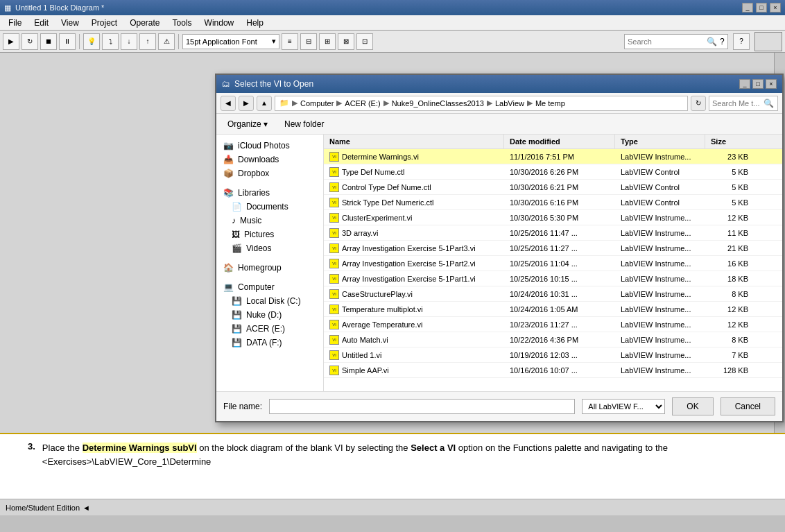 This screenshot has height=532, width=785. What do you see at coordinates (182, 23) in the screenshot?
I see `menu-tools: Tools` at bounding box center [182, 23].